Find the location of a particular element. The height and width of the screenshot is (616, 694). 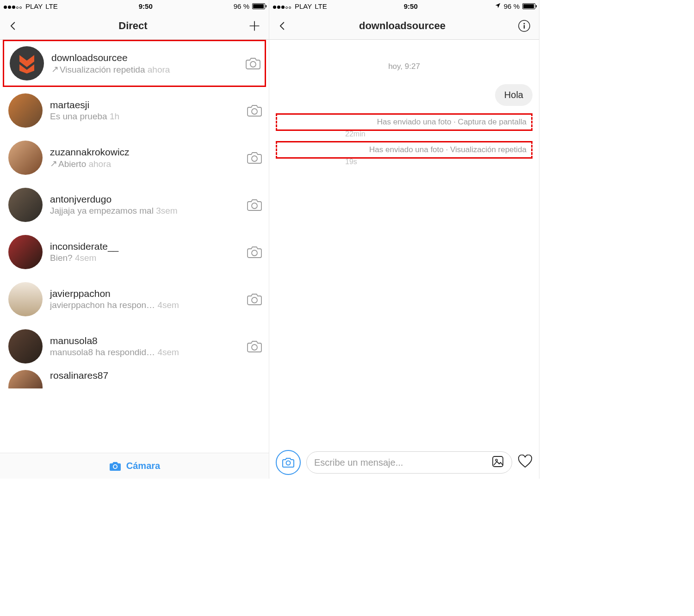

conversation-row: downloadsourcee↗ Visualización repetida … is located at coordinates (134, 63).